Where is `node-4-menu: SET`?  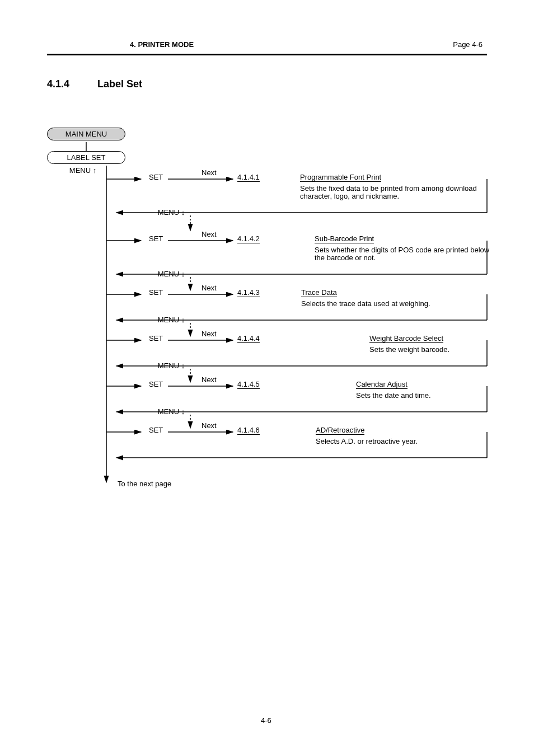
node-4-menu: SET is located at coordinates (156, 339).